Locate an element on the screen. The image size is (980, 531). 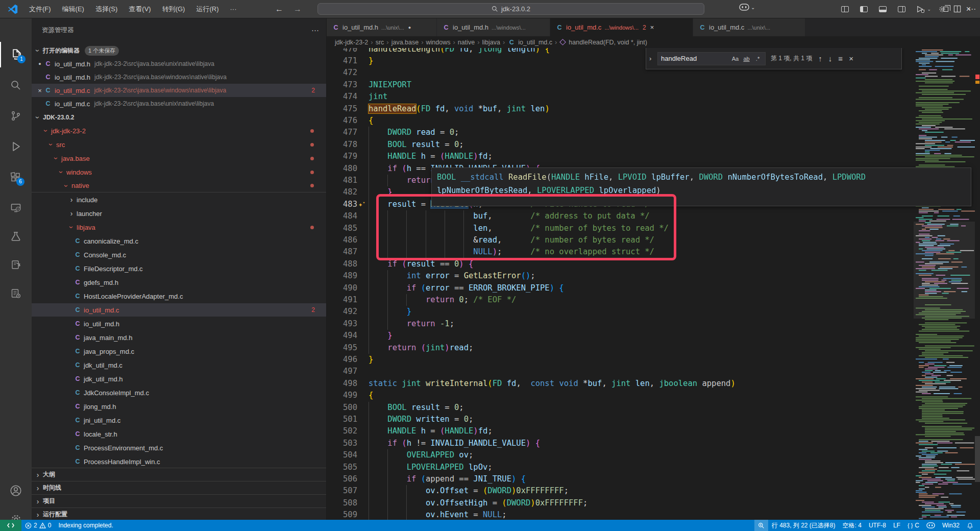
copilot-menu: ⌄ is located at coordinates (747, 7).